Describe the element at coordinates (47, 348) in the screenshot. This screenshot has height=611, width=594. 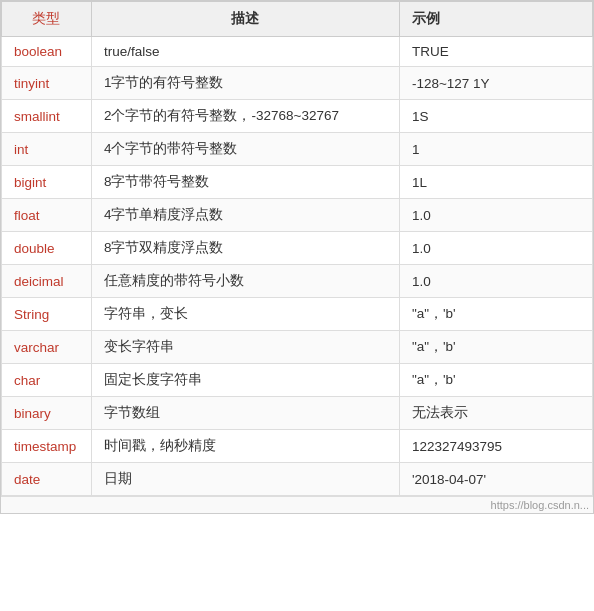
I see `cell-type: varchar` at that location.